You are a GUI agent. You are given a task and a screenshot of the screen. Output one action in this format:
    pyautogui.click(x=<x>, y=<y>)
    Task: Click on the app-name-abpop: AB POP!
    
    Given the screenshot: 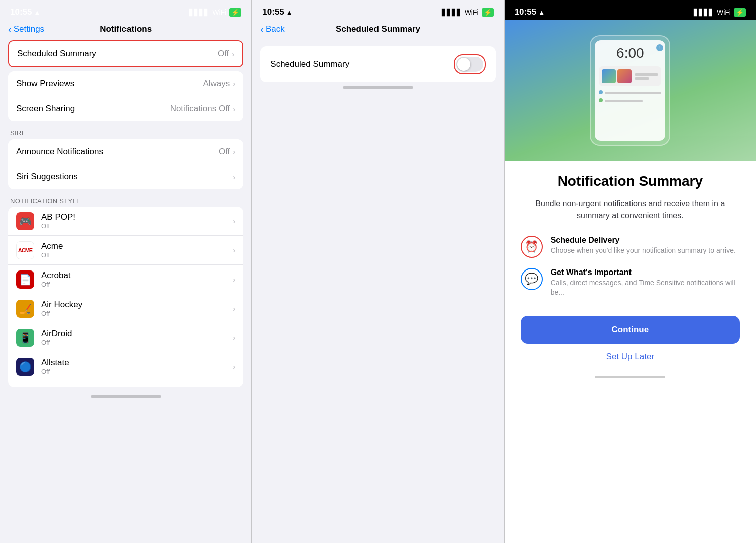 What is the action you would take?
    pyautogui.click(x=137, y=217)
    